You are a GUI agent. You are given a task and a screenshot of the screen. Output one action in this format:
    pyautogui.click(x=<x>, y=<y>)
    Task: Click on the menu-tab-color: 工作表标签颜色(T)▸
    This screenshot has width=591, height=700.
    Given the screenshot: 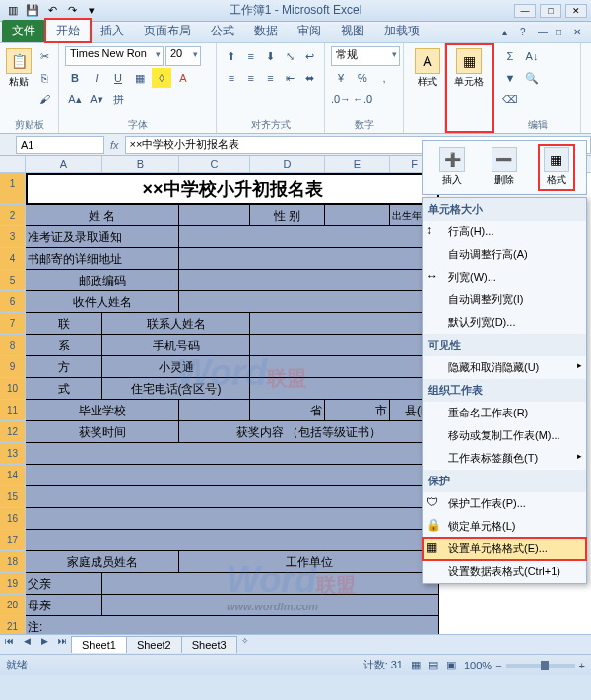 What is the action you would take?
    pyautogui.click(x=504, y=459)
    